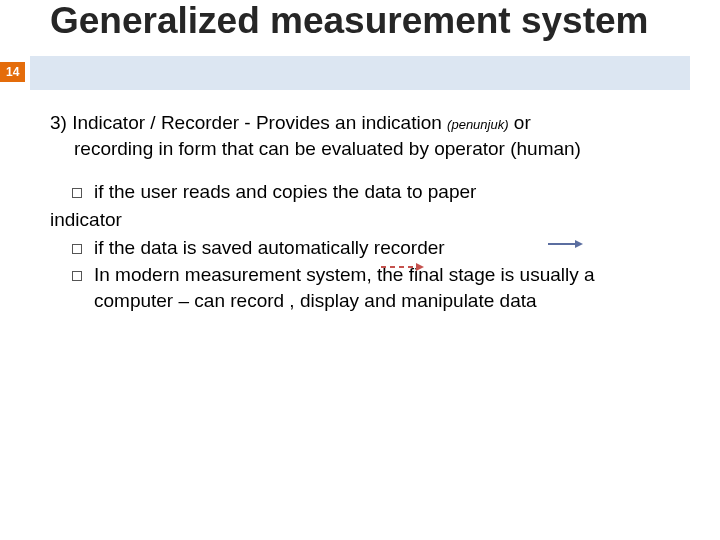 The height and width of the screenshot is (540, 720). What do you see at coordinates (349, 22) in the screenshot?
I see `slide-title: Generalized measurement system` at bounding box center [349, 22].